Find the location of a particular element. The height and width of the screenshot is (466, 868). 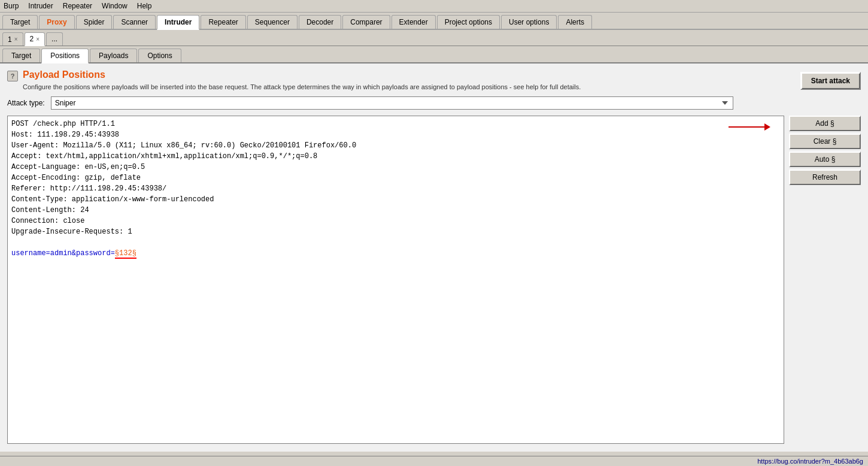

tab-spider: Spider is located at coordinates (95, 22).